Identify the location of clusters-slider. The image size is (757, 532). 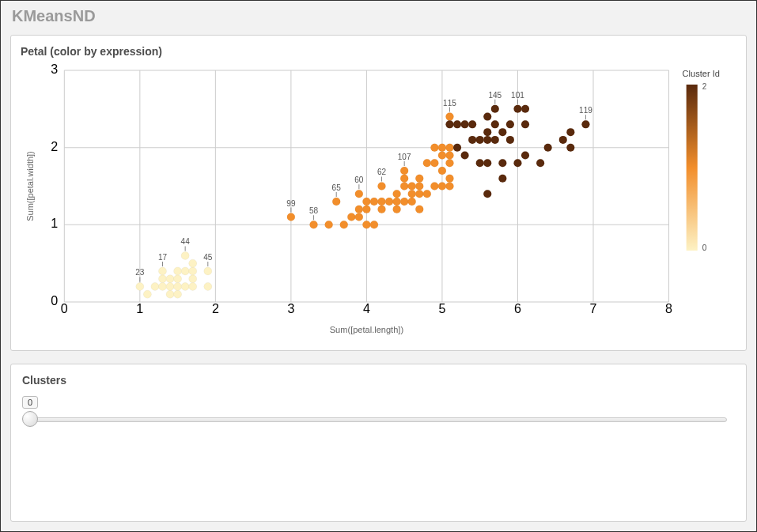
(378, 421).